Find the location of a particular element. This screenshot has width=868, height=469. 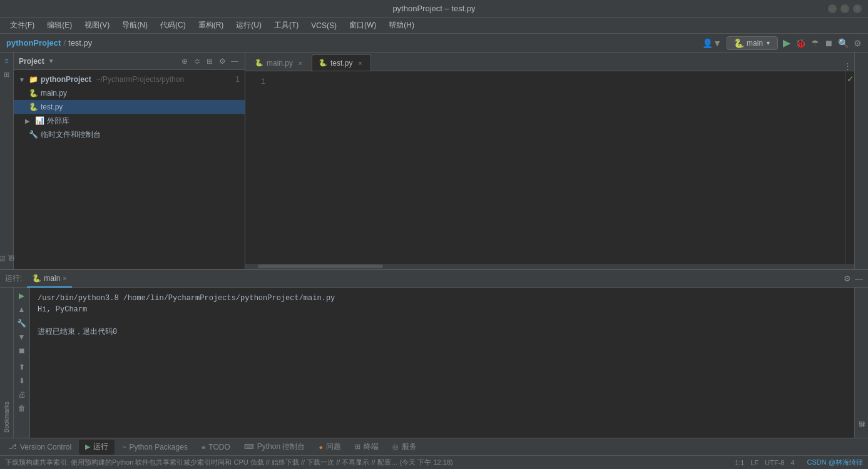

menu-item-run: 运行(U) is located at coordinates (249, 25).